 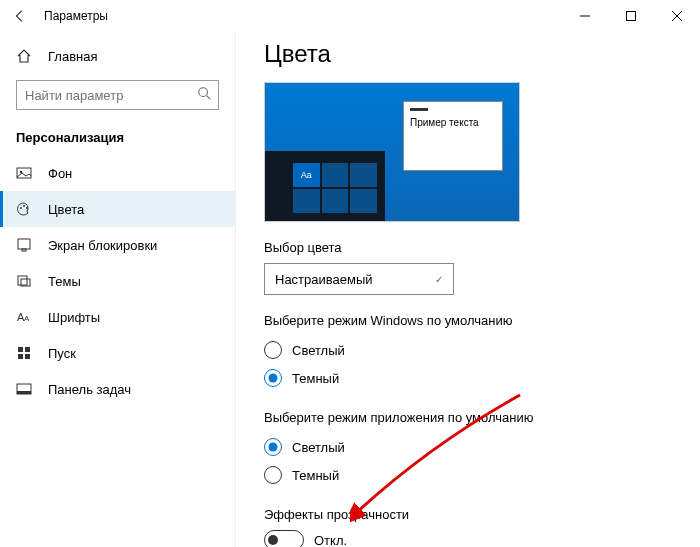 I want to click on minimize-button, so click(x=585, y=16).